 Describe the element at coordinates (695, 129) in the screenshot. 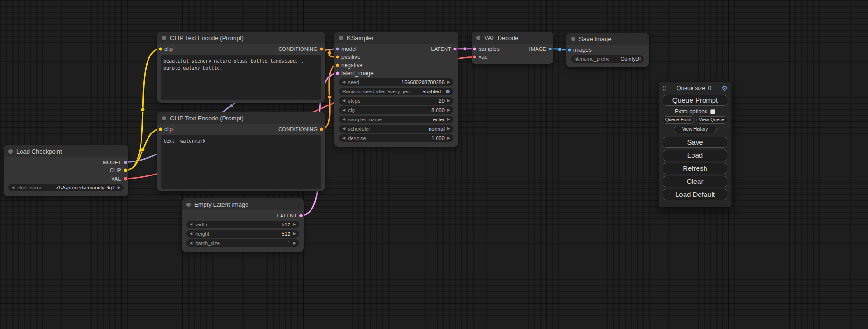

I see `view-history-button: View History` at that location.